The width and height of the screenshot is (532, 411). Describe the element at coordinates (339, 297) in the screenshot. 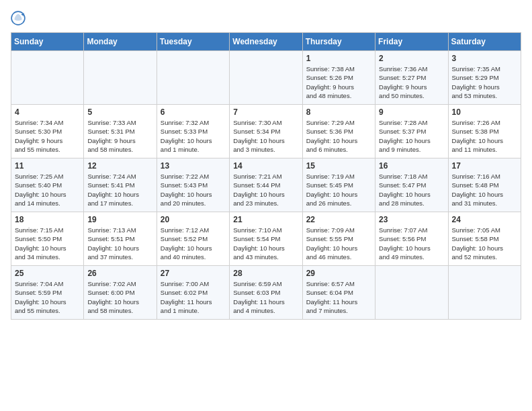

I see `day-info: Sunrise: 6:57 AM Sunset: 6:04 PM Dayligh…` at that location.